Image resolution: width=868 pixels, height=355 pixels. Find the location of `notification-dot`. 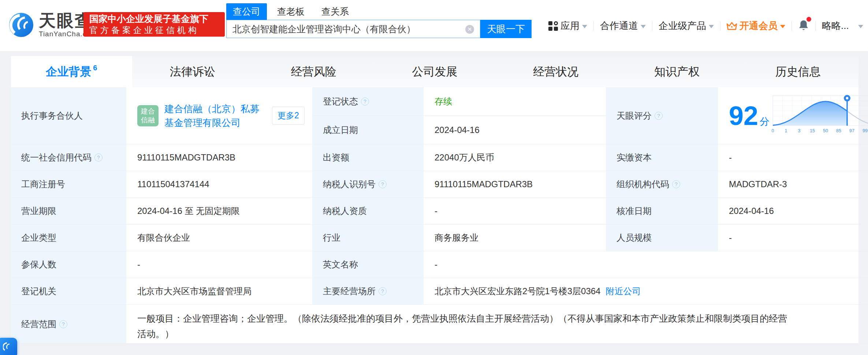

notification-dot is located at coordinates (809, 19).